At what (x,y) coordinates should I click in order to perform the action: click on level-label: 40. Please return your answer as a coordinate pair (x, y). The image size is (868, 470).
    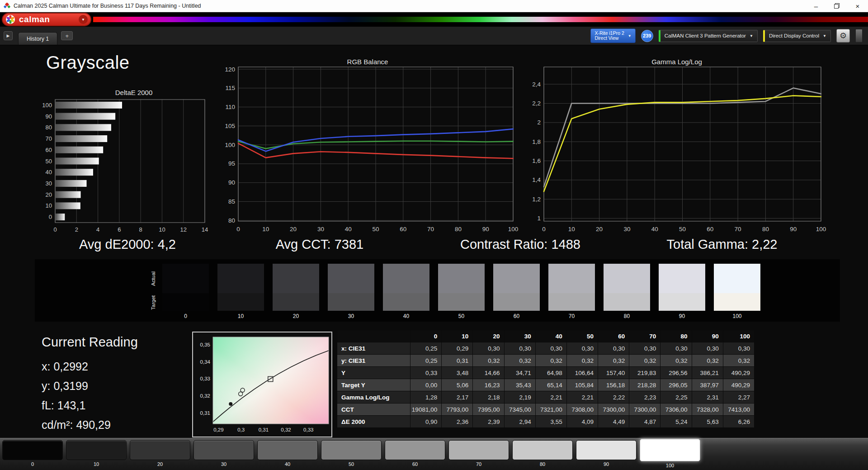
    Looking at the image, I should click on (288, 464).